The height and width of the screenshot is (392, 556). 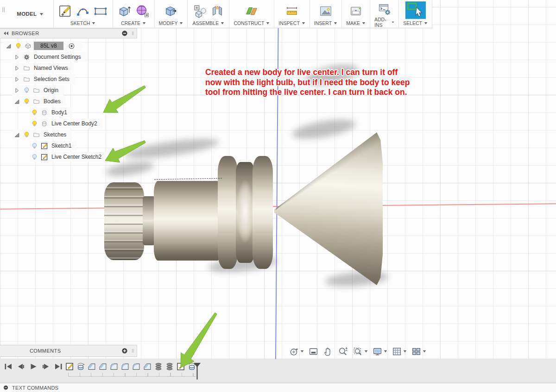 What do you see at coordinates (385, 23) in the screenshot?
I see `toolbar-group-menu: ADD-INS` at bounding box center [385, 23].